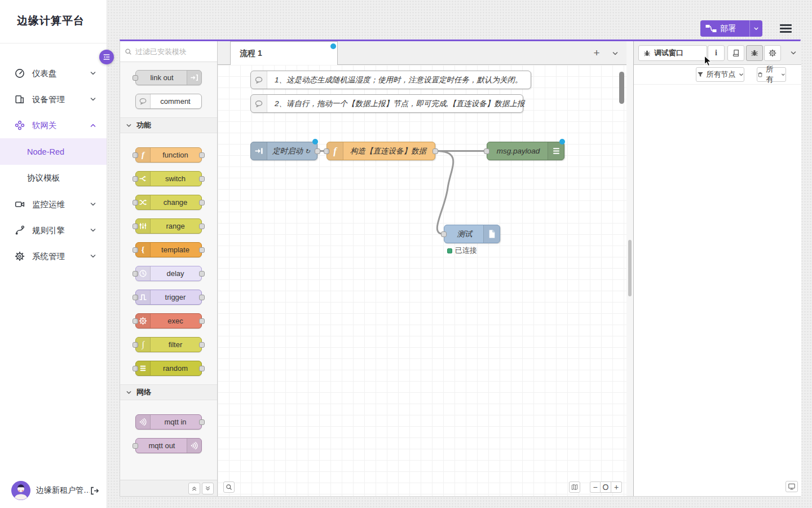 The width and height of the screenshot is (812, 508). Describe the element at coordinates (606, 487) in the screenshot. I see `zoom-reset-button: O` at that location.